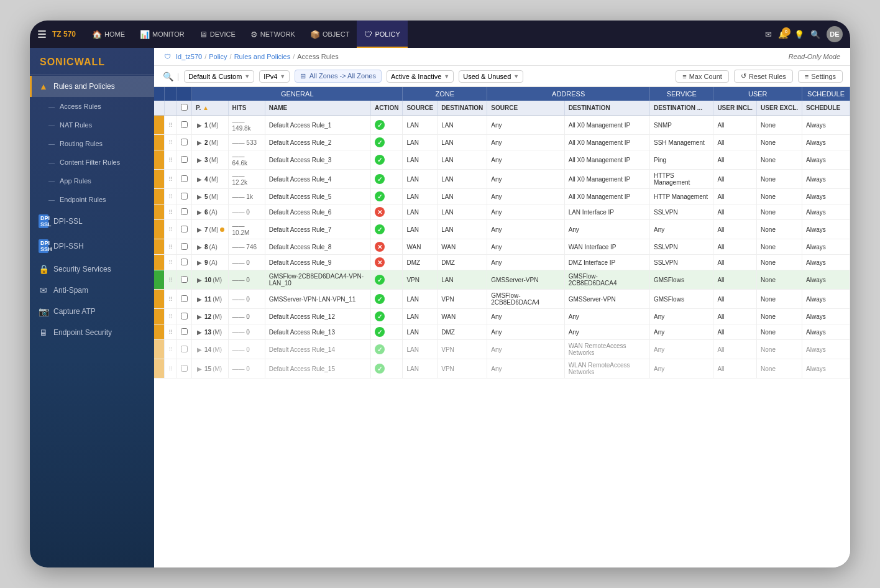 The width and height of the screenshot is (880, 588). I want to click on nav-object: 📦 OBJECT, so click(329, 34).